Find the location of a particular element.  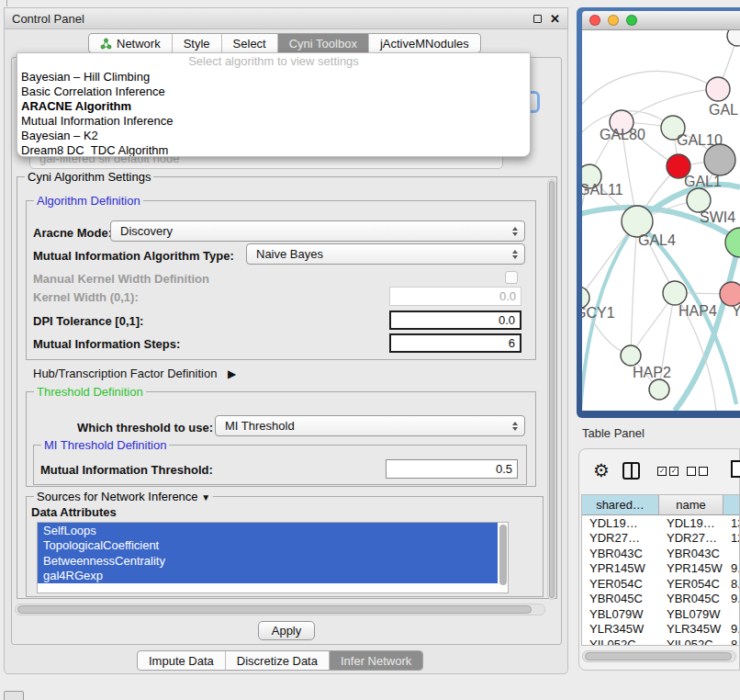

list-scrollbar-thumb is located at coordinates (503, 555).